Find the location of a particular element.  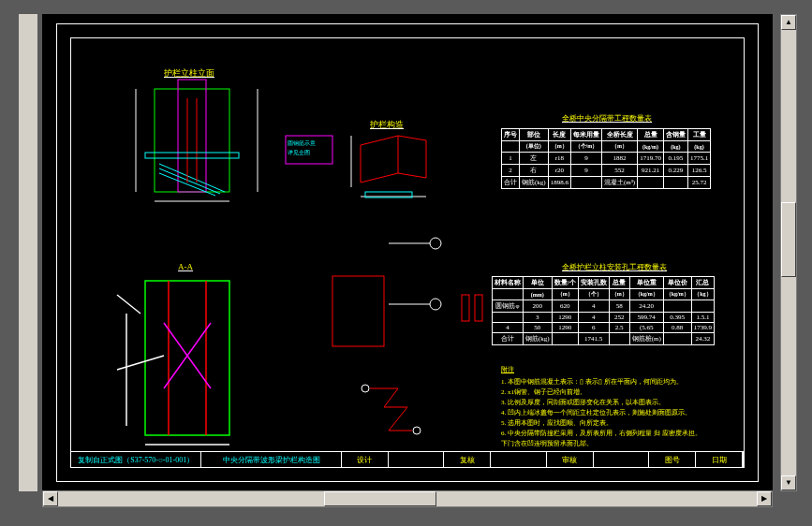

table-cell: 3 is located at coordinates (538, 318).